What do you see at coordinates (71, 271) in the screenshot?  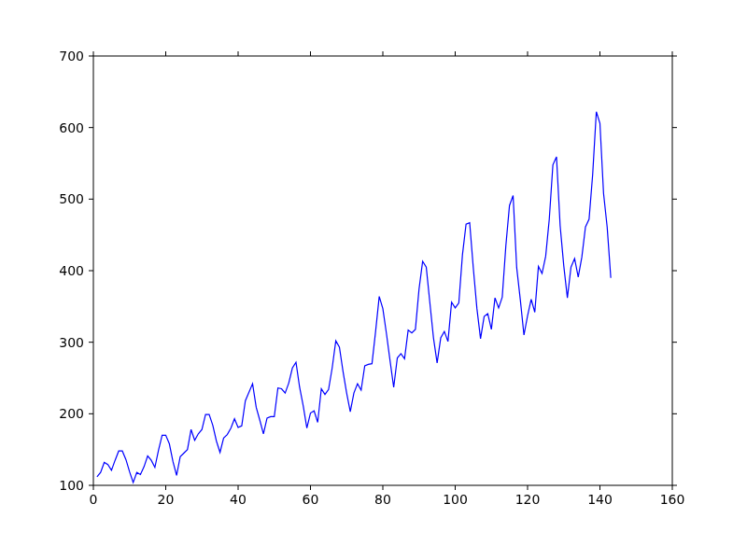 I see `y-tick-label: 400` at bounding box center [71, 271].